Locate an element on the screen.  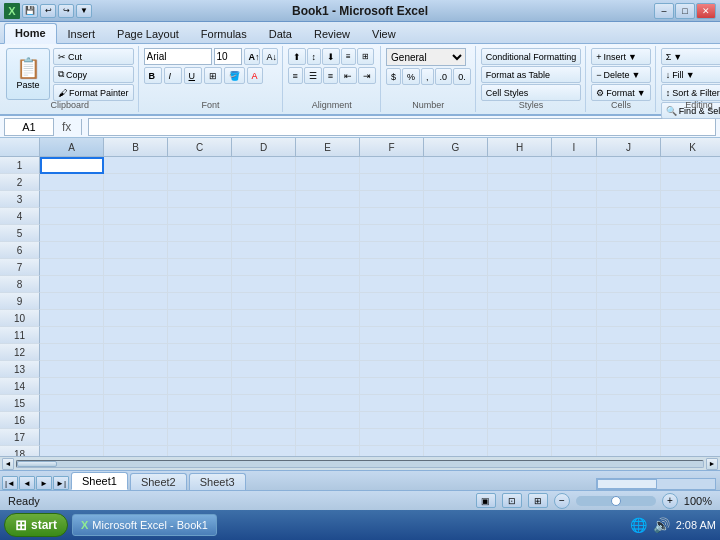
cell-J3 is located at coordinates (629, 200).